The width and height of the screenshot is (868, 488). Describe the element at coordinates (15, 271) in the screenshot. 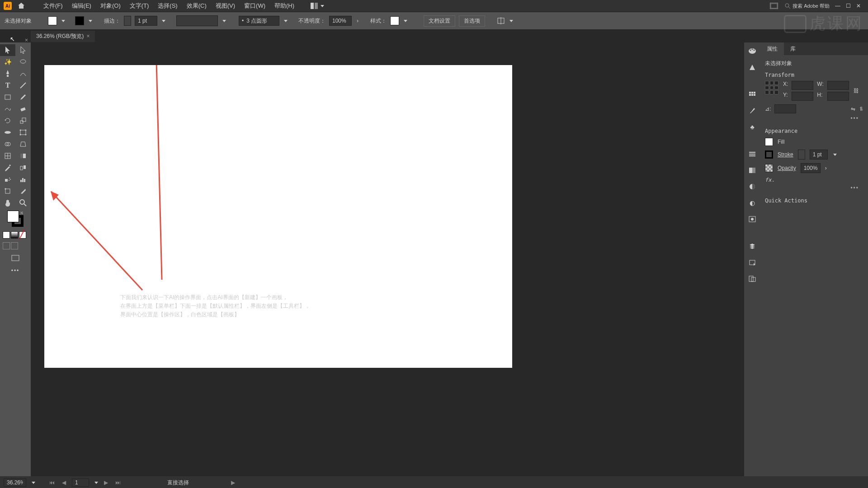

I see `edit-toolbar-icon: •••` at that location.